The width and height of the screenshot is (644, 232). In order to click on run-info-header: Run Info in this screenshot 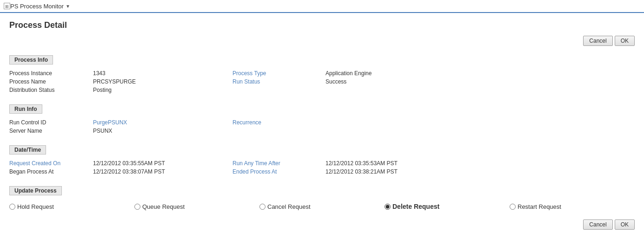, I will do `click(26, 109)`.